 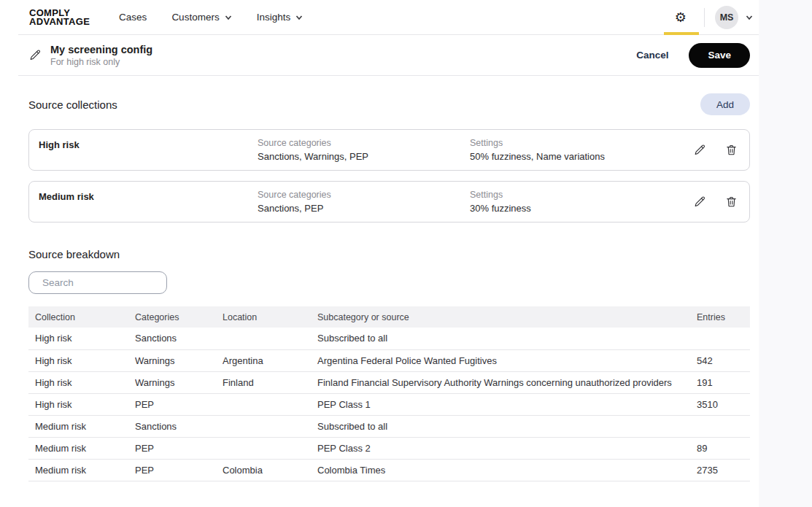 I want to click on edit-title-button, so click(x=35, y=55).